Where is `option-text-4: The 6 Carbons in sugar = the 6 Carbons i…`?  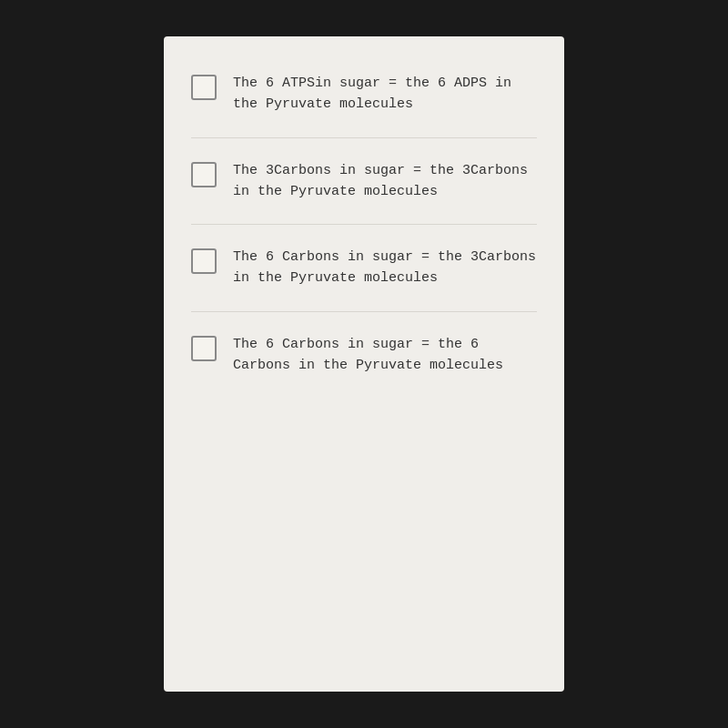 option-text-4: The 6 Carbons in sugar = the 6 Carbons i… is located at coordinates (385, 355).